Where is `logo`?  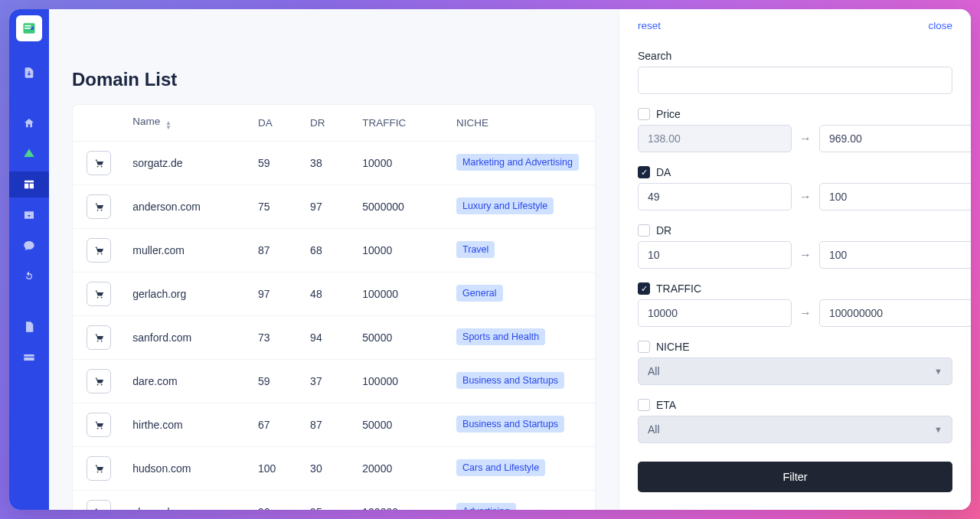 logo is located at coordinates (29, 28).